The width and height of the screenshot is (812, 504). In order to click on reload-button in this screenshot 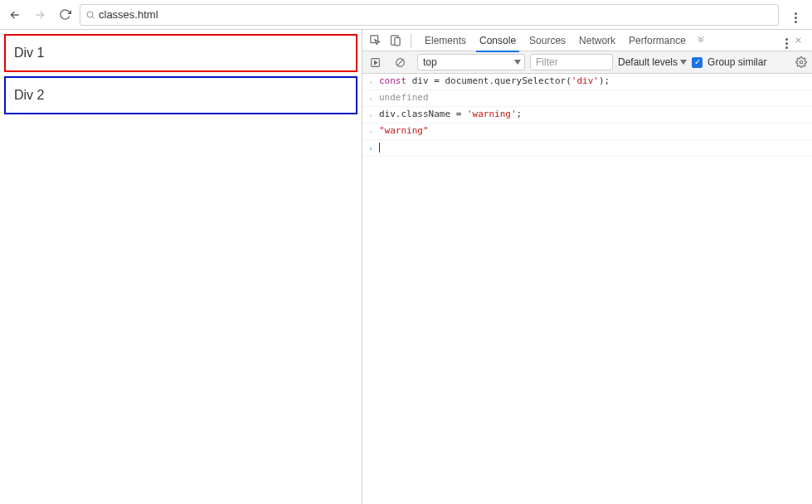, I will do `click(65, 15)`.